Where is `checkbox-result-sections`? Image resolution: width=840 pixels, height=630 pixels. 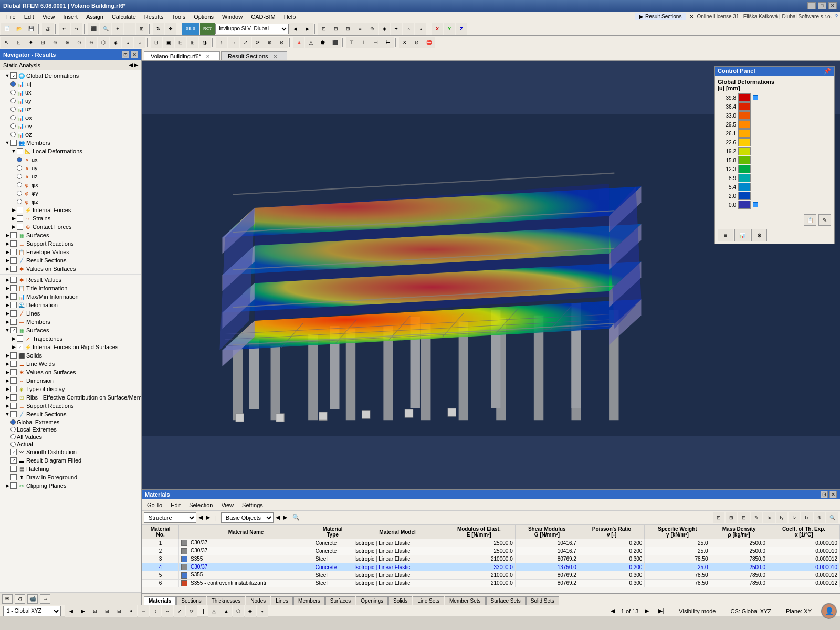
checkbox-result-sections is located at coordinates (14, 260).